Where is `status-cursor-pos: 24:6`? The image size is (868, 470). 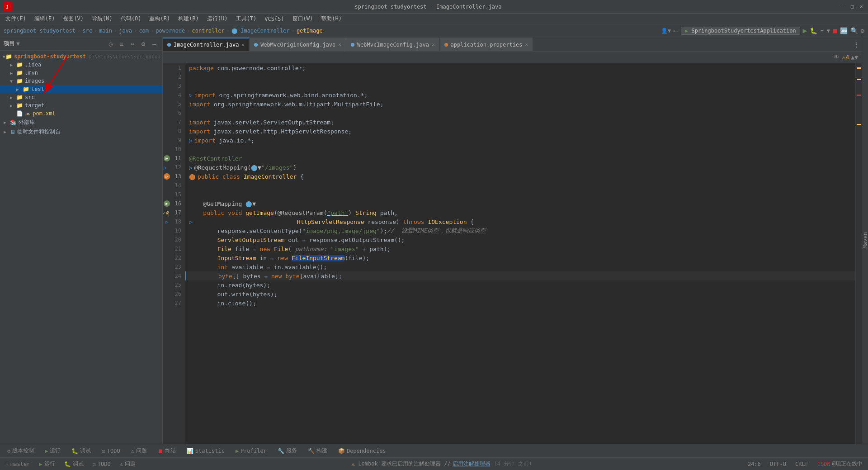
status-cursor-pos: 24:6 is located at coordinates (754, 464).